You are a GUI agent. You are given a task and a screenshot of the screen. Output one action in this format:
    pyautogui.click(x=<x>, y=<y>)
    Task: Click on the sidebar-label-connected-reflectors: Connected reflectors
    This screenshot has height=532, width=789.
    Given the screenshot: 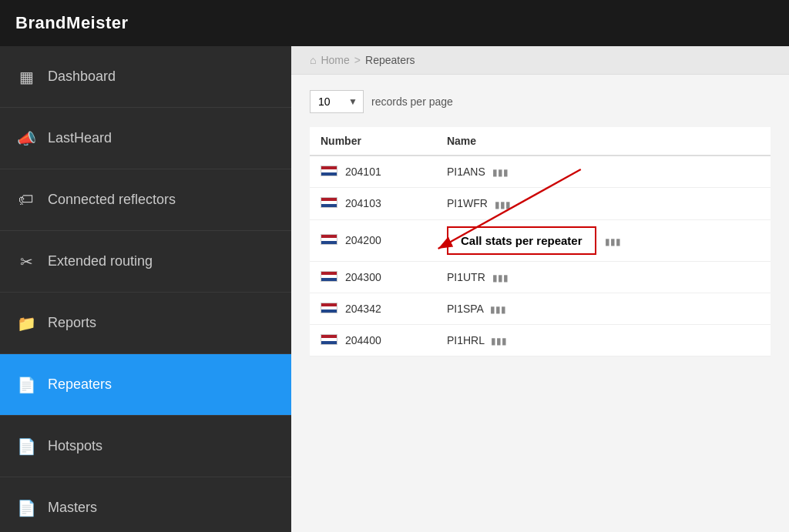 What is the action you would take?
    pyautogui.click(x=112, y=200)
    